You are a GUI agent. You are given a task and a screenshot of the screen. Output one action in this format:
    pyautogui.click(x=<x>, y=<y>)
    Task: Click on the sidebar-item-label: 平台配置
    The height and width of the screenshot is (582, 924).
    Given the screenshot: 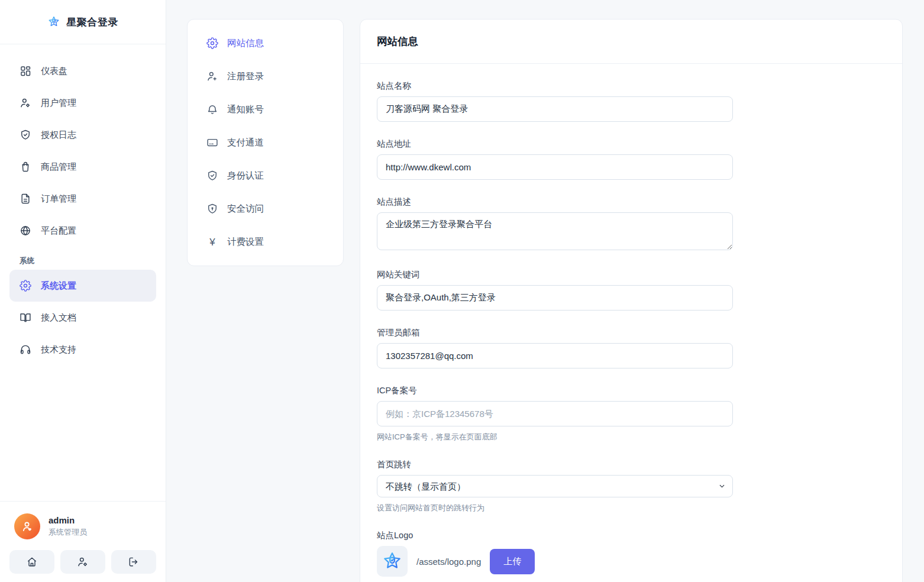 What is the action you would take?
    pyautogui.click(x=59, y=231)
    